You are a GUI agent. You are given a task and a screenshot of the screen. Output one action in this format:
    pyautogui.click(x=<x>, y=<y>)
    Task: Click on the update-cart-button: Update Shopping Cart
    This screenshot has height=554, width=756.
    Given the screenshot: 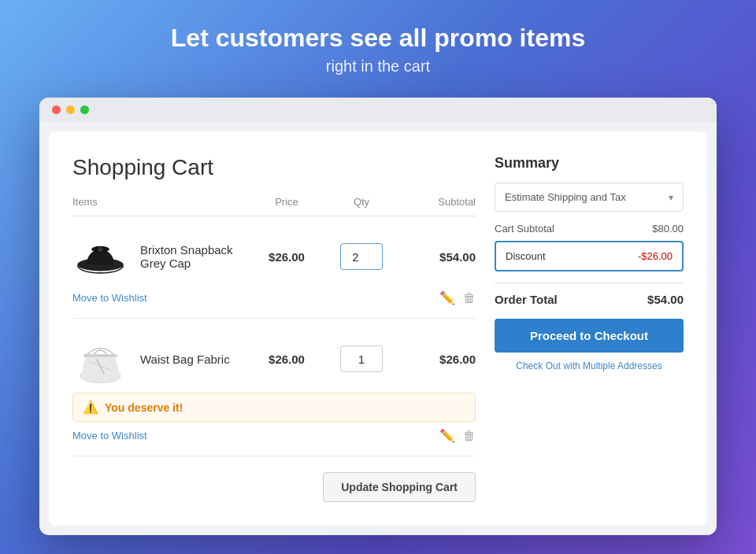 What is the action you would take?
    pyautogui.click(x=399, y=487)
    